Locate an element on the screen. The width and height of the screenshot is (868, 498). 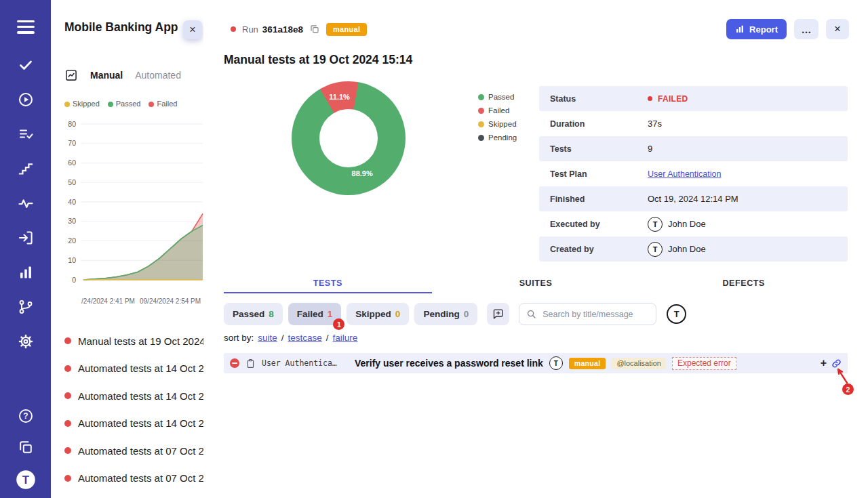
copy-docs-icon is located at coordinates (26, 447).